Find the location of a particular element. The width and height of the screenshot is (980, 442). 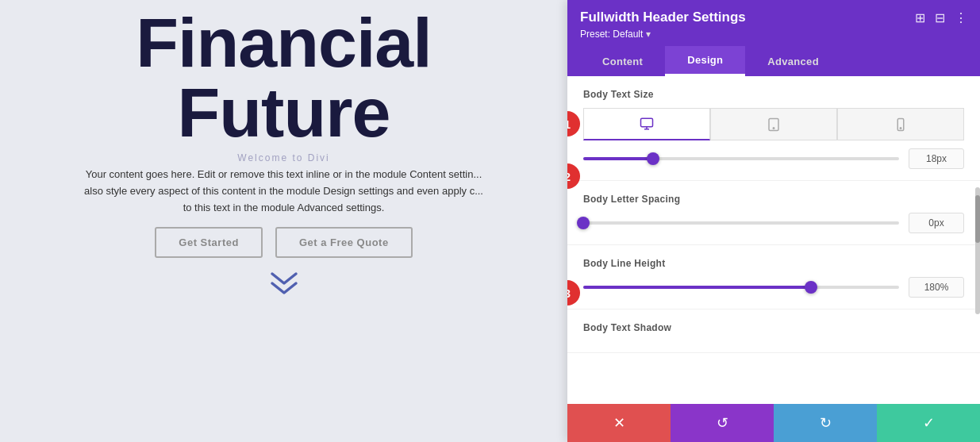

body-text-shadow-section: Body Text Shadow is located at coordinates (774, 332).